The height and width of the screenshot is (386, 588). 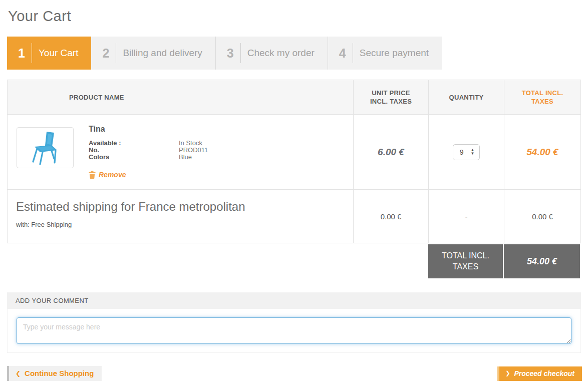 I want to click on attribute-row: Available : In Stock, so click(x=148, y=143).